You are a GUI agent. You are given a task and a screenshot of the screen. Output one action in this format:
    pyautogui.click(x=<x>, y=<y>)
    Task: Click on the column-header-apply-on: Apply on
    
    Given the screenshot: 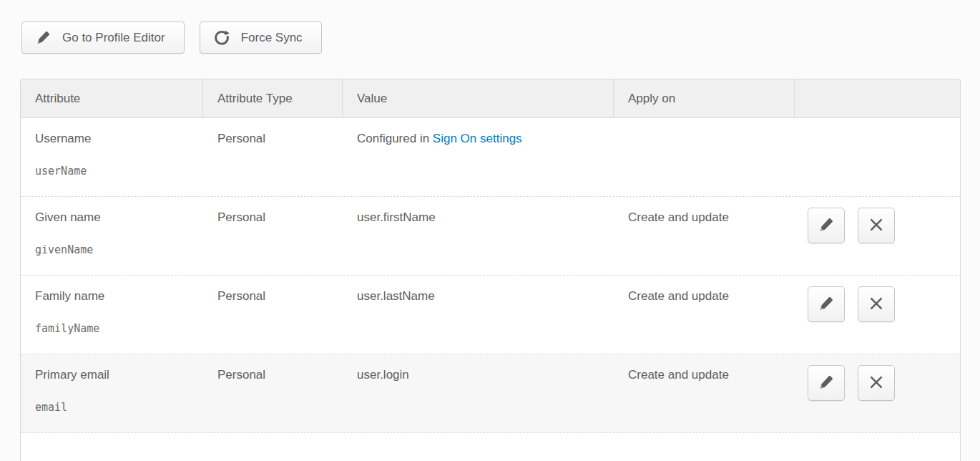 What is the action you would take?
    pyautogui.click(x=704, y=99)
    